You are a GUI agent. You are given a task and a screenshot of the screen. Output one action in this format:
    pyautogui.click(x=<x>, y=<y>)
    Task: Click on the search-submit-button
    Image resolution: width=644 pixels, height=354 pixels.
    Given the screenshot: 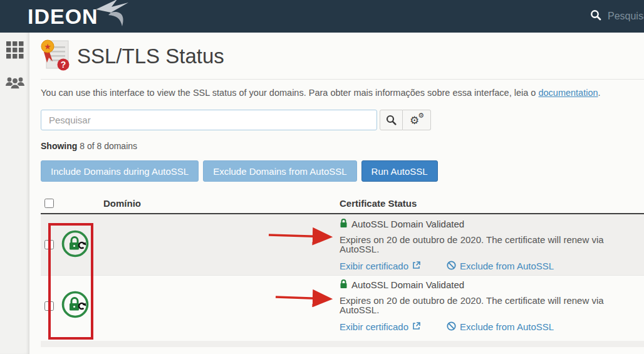 What is the action you would take?
    pyautogui.click(x=391, y=120)
    